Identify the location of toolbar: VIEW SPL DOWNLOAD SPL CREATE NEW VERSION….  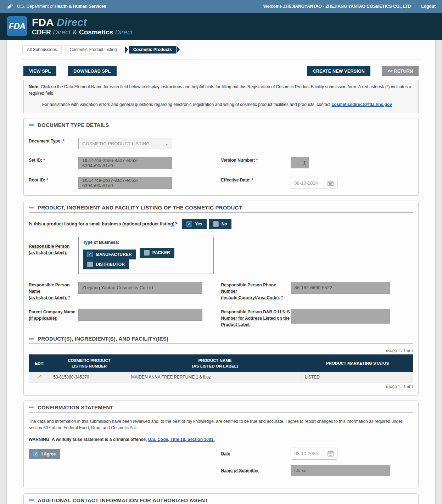
(221, 72).